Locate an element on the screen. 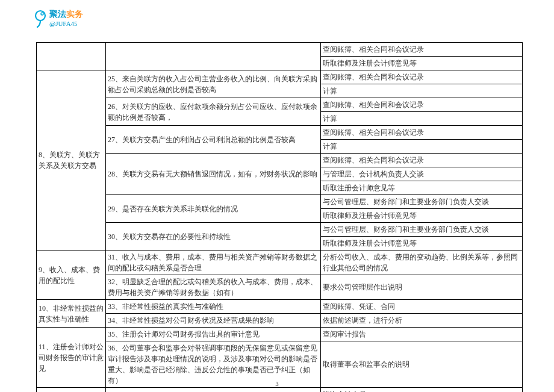  table-row: 9、收入、成本、费用的配比性 31、收入与成本、费用，成本、费用与相关资产摊销等… is located at coordinates (279, 263).